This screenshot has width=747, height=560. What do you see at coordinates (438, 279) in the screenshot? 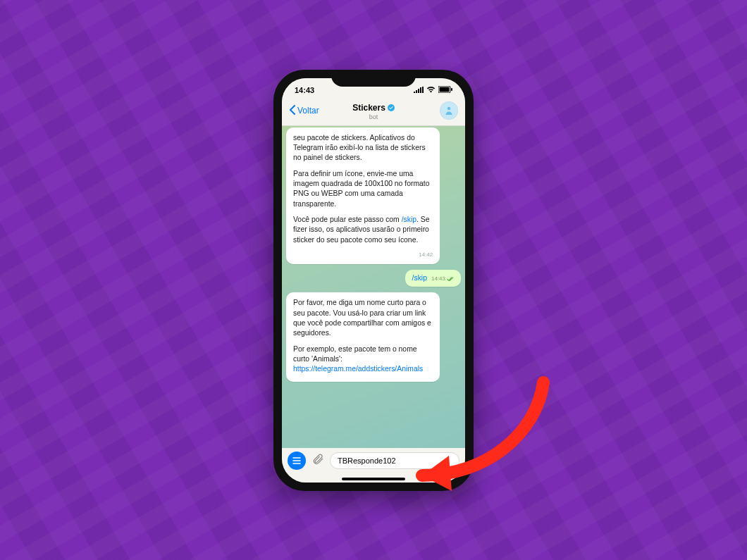
I see `message-time: 14:43` at bounding box center [438, 279].